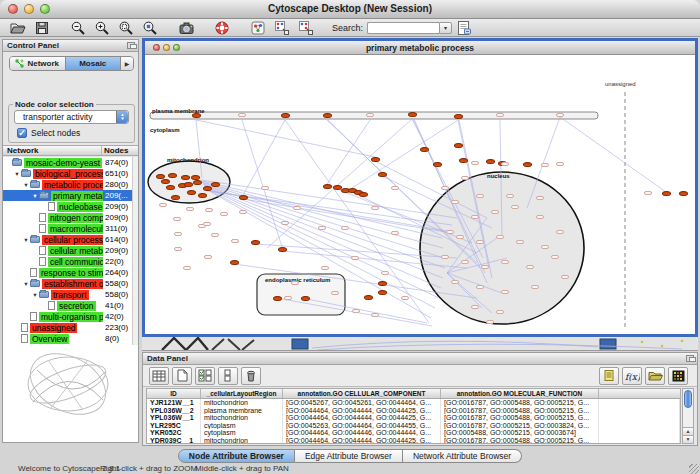 Image resolution: width=700 pixels, height=474 pixels. I want to click on tab-node-attribute-browser: Node Attribute Browser, so click(236, 456).